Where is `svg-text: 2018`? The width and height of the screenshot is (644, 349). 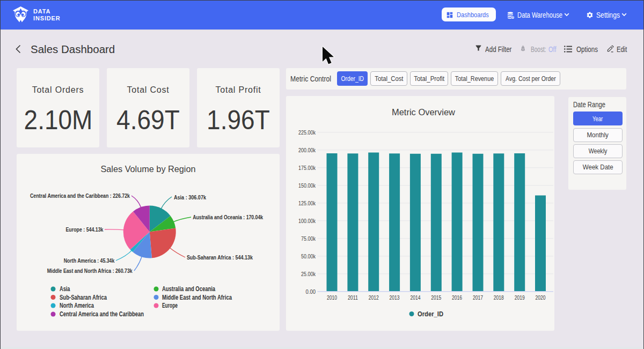 svg-text: 2018 is located at coordinates (499, 298).